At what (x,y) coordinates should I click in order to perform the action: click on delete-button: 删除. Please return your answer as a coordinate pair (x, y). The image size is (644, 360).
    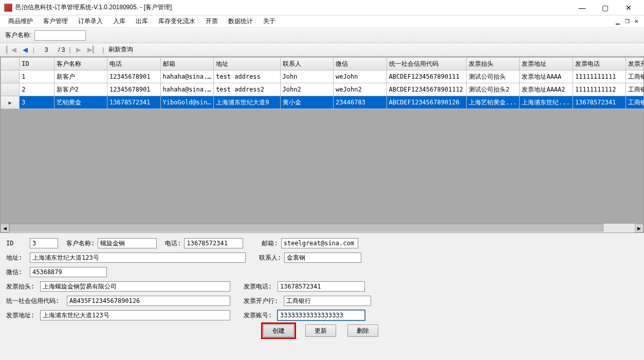
    Looking at the image, I should click on (363, 331).